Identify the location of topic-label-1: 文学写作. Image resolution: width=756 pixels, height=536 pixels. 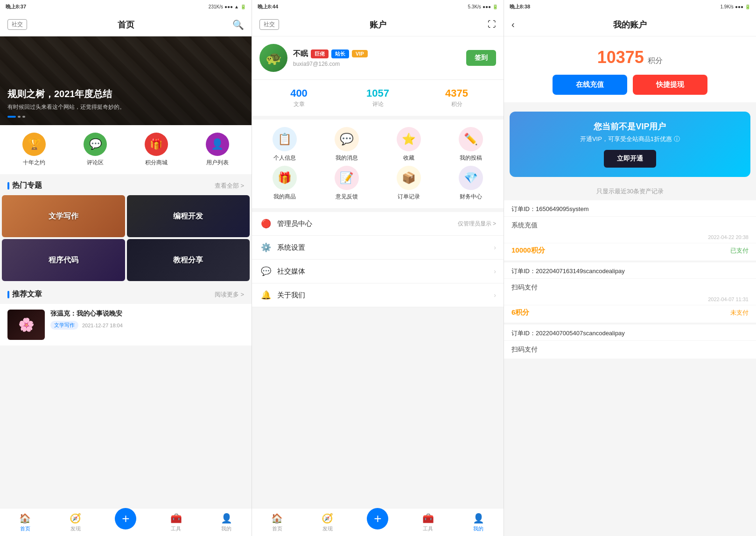
(63, 217).